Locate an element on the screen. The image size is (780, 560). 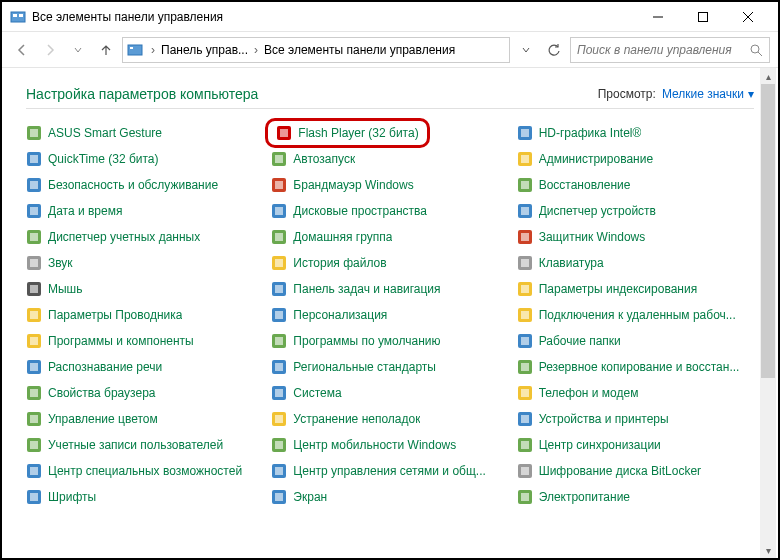
applet-label: Дисковые пространства is located at coordinates (360, 211).